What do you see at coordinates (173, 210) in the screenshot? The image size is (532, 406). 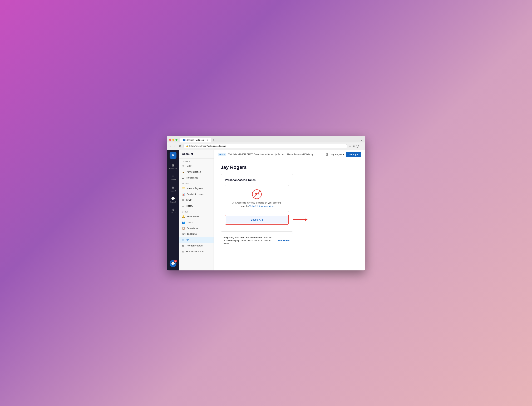 I see `left-nav: V ⊞ Dashboard ≡ Products ◎ Account 💬 Sup…` at bounding box center [173, 210].